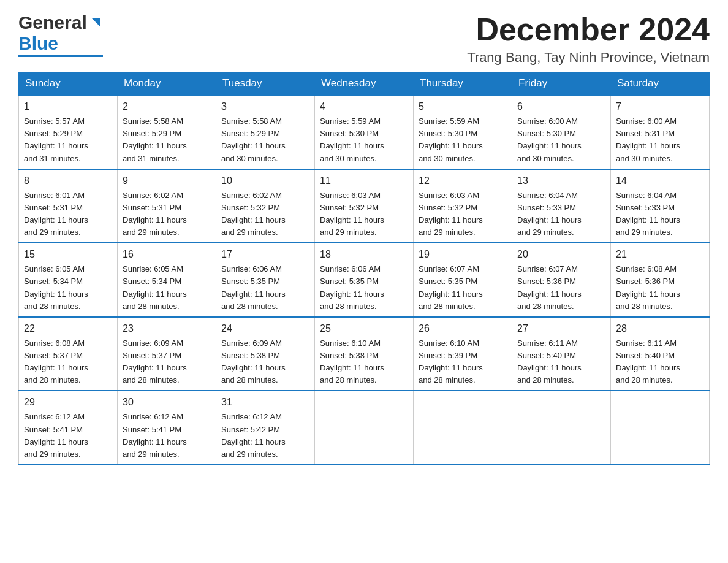 The height and width of the screenshot is (563, 728). Describe the element at coordinates (167, 215) in the screenshot. I see `day-info: Sunrise: 6:02 AMSunset: 5:31 PMDaylight:…` at that location.